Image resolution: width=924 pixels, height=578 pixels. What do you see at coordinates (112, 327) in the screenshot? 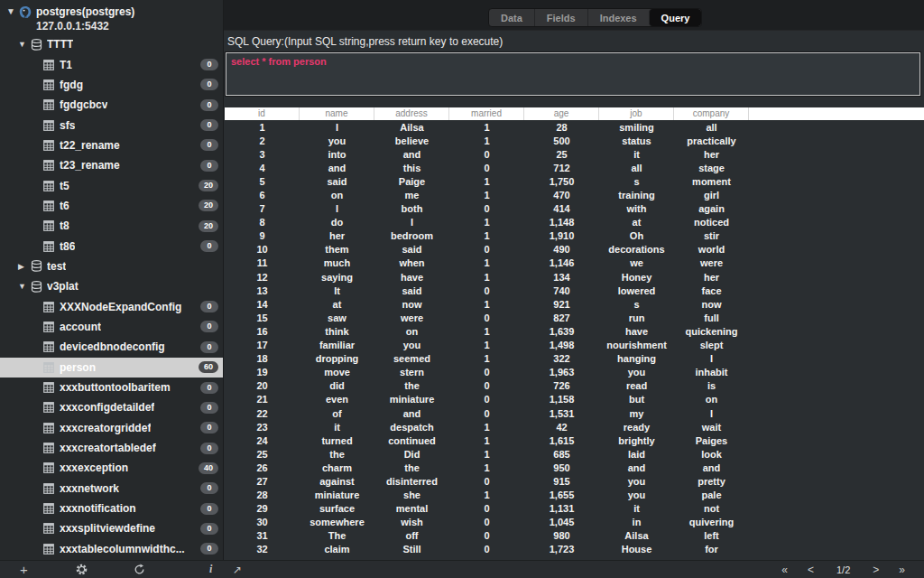
I see `sidebar-item-table-account: account0` at bounding box center [112, 327].